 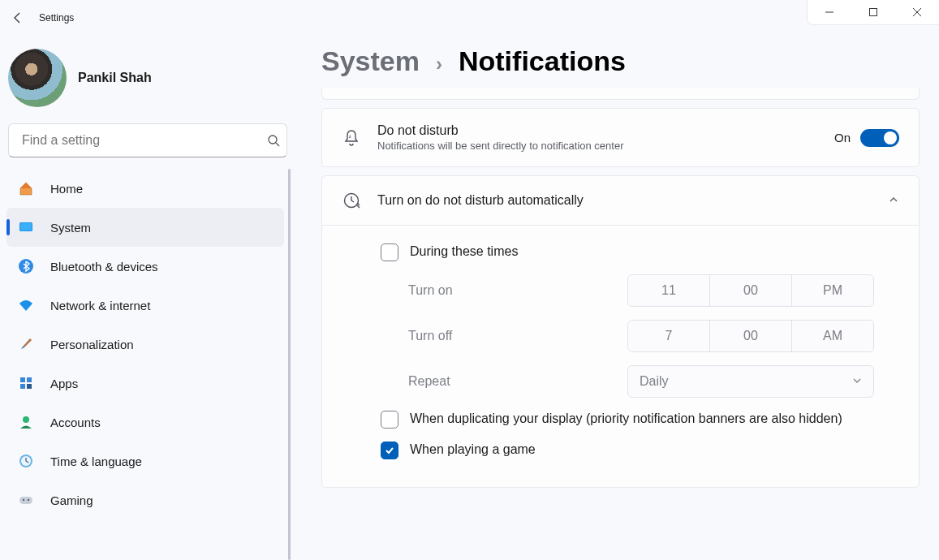 I want to click on turn-on-ampm: PM, so click(x=833, y=291).